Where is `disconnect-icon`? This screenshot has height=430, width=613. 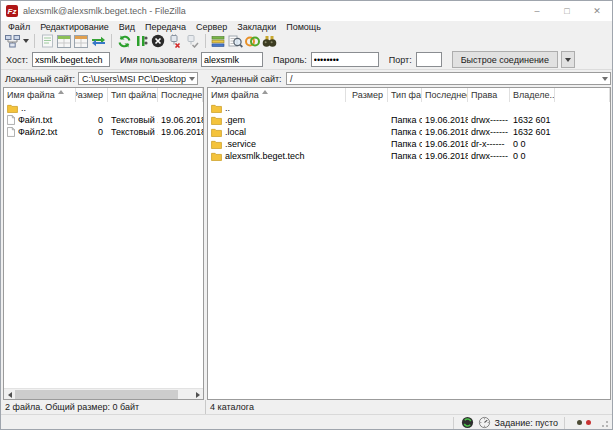
disconnect-icon is located at coordinates (175, 41).